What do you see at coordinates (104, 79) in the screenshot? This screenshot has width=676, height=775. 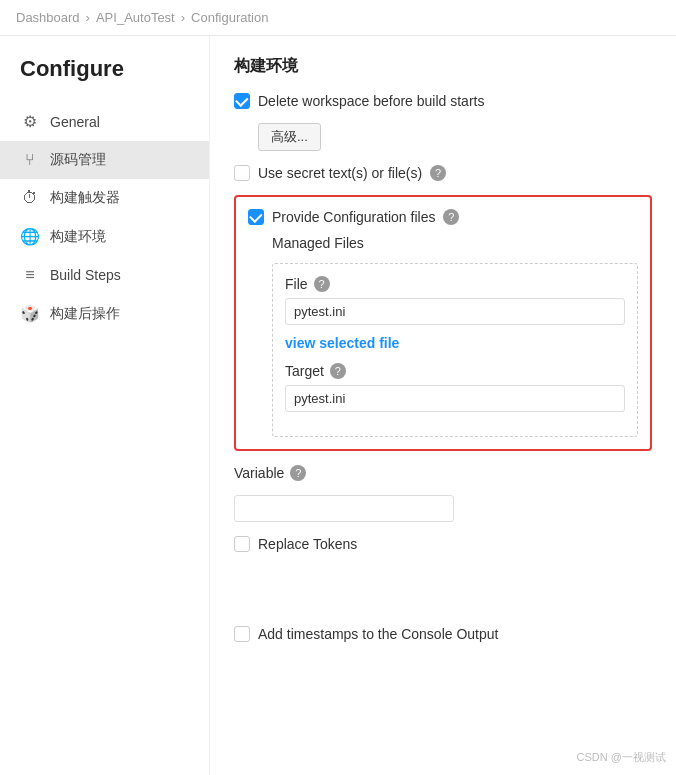 I see `sidebar-title: Configure` at bounding box center [104, 79].